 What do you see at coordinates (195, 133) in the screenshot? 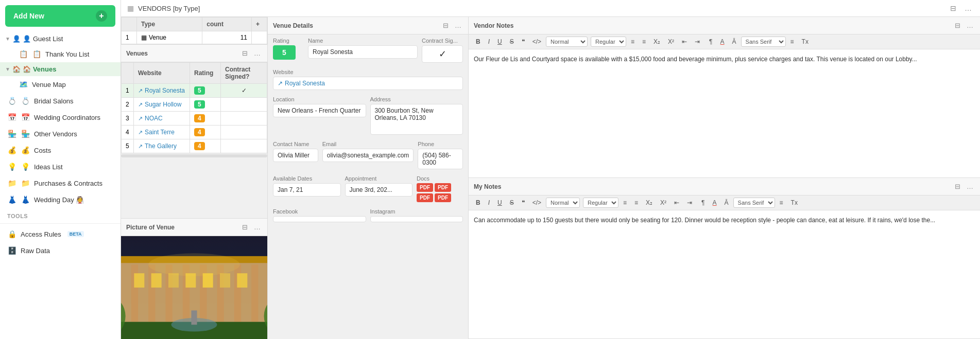
I see `table-row: 4 ↗ Saint Terre 4` at bounding box center [195, 133].